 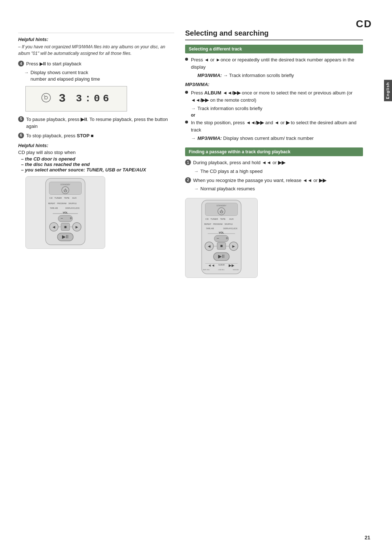 What do you see at coordinates (96, 123) in the screenshot?
I see `step-5: 5 To pause playback, press ▶II. To resum…` at bounding box center [96, 123].